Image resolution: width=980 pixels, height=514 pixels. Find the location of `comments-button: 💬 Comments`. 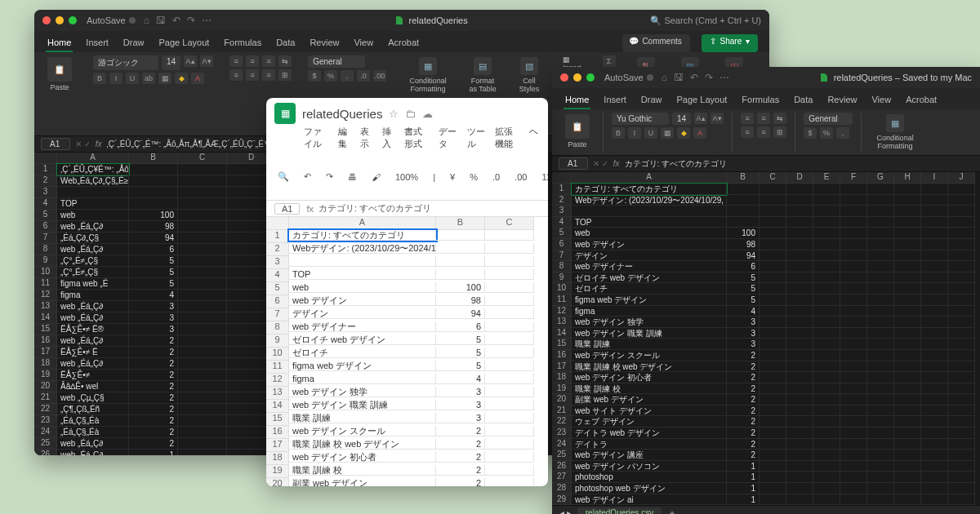

comments-button: 💬 Comments is located at coordinates (657, 43).